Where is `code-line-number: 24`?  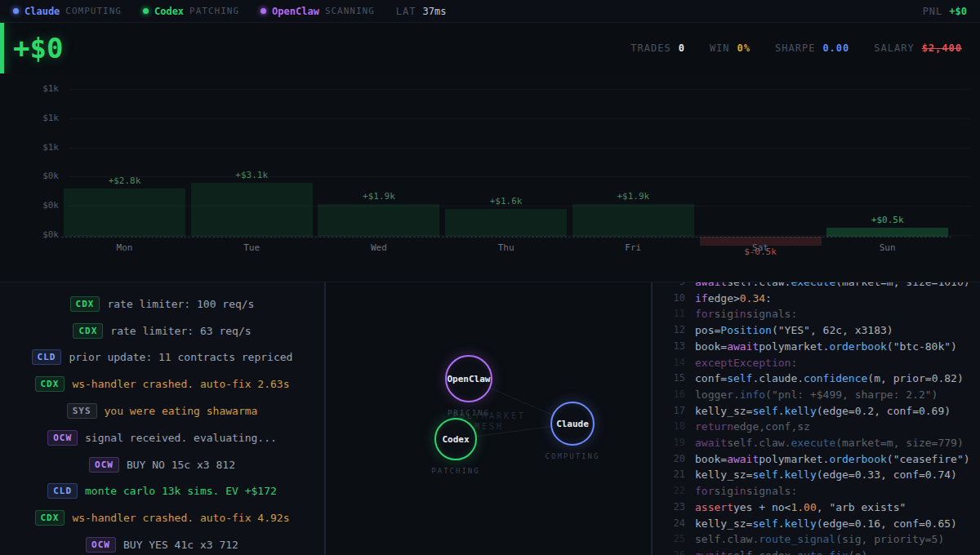
code-line-number: 24 is located at coordinates (675, 524).